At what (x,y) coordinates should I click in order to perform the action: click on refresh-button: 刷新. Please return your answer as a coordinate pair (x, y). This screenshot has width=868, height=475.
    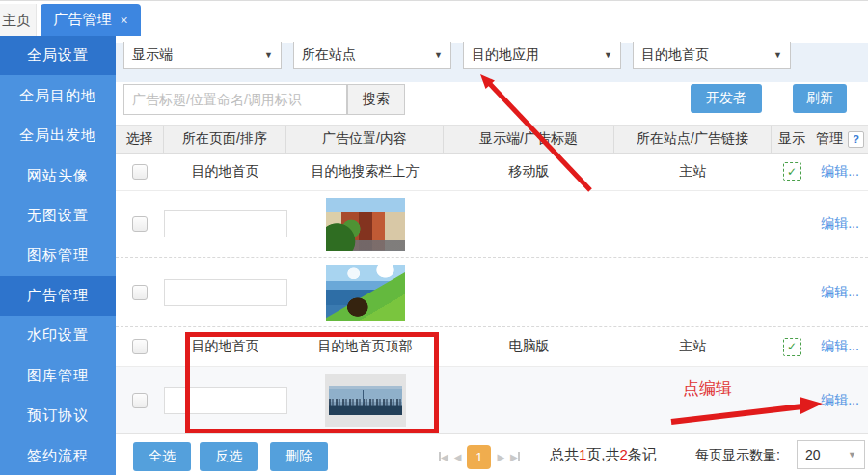
    Looking at the image, I should click on (820, 98).